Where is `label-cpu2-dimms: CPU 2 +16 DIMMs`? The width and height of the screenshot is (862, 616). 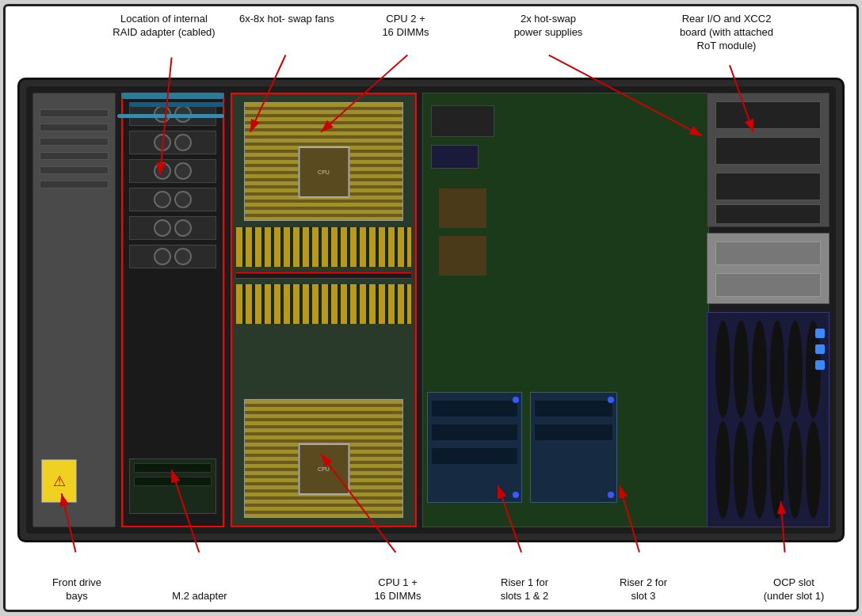 label-cpu2-dimms: CPU 2 +16 DIMMs is located at coordinates (406, 26).